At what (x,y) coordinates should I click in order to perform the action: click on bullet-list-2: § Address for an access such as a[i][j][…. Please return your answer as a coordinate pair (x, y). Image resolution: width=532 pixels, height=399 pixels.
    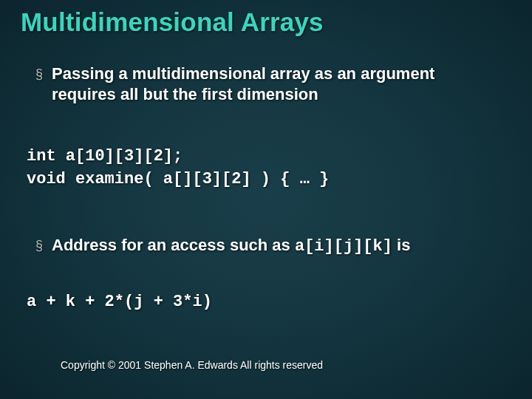
    Looking at the image, I should click on (269, 248).